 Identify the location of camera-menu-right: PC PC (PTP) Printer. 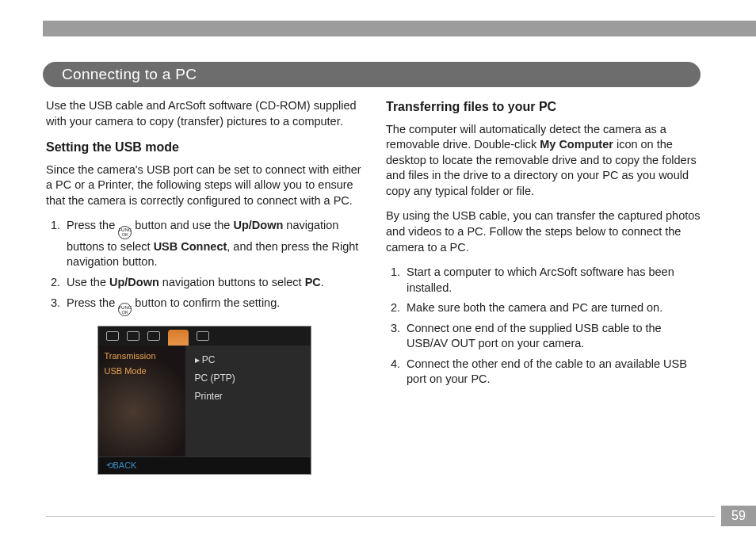
(248, 401).